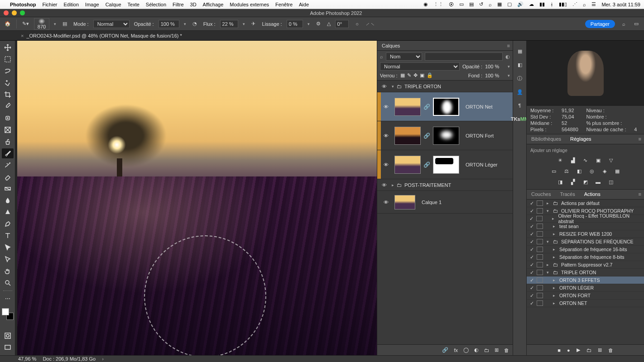 The width and height of the screenshot is (644, 362). I want to click on smoothing-options-icon: ⚙, so click(318, 24).